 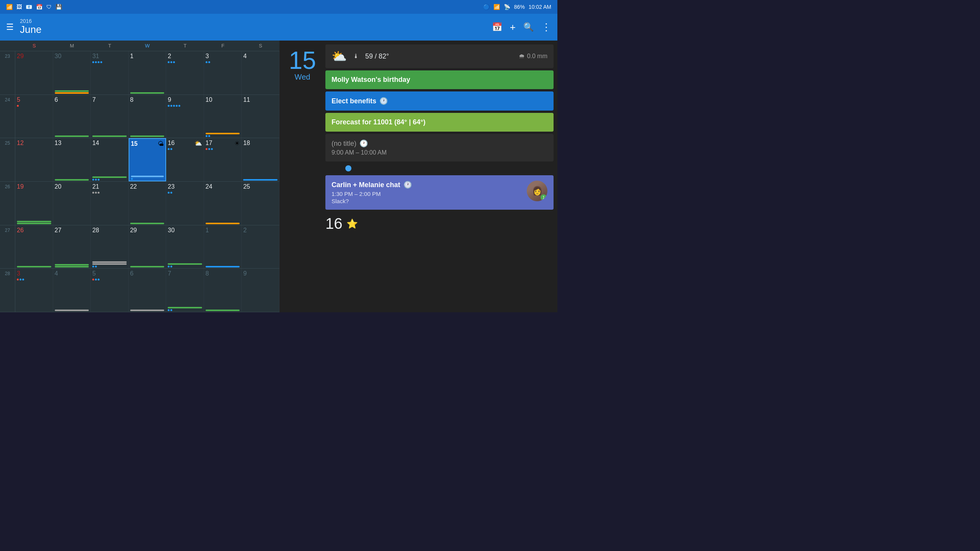 What do you see at coordinates (439, 80) in the screenshot?
I see `birthday-event-card: Molly Watson's birthday` at bounding box center [439, 80].